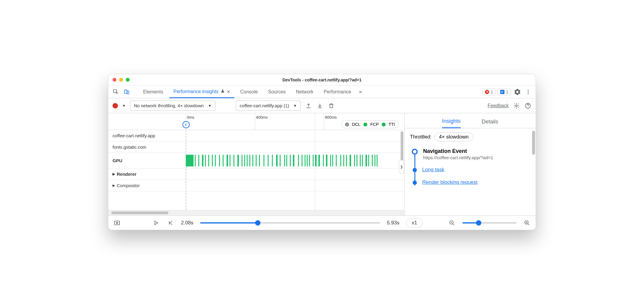 Image resolution: width=644 pixels, height=304 pixels. Describe the element at coordinates (452, 223) in the screenshot. I see `zoom-out-icon` at that location.